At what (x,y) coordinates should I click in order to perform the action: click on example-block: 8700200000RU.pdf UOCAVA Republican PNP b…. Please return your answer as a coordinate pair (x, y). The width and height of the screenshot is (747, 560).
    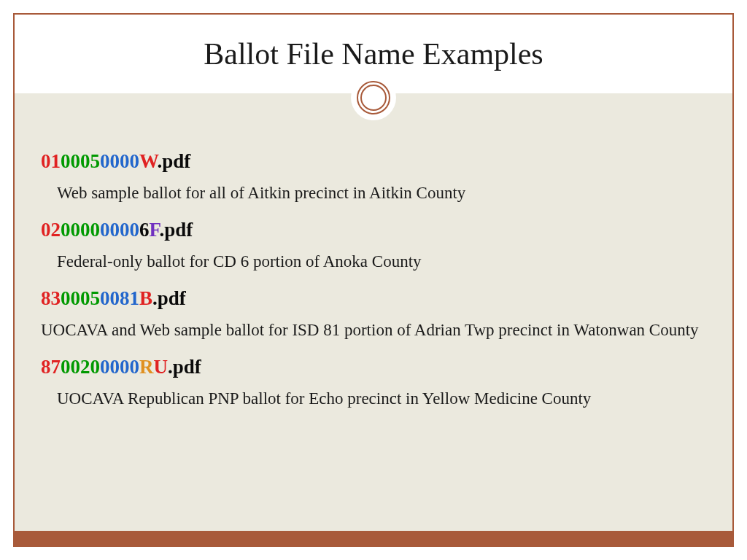
    Looking at the image, I should click on (374, 383).